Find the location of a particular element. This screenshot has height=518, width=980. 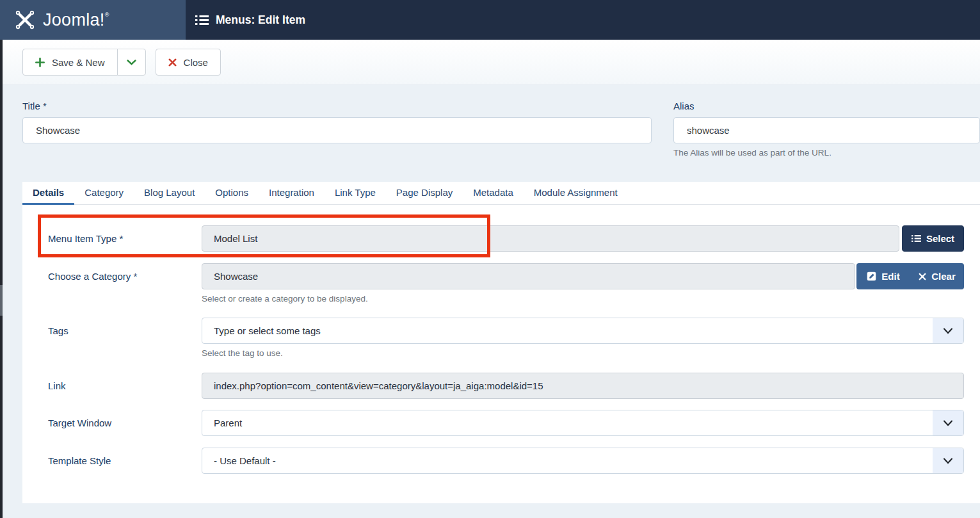

tags-help-text: Select the tag to use. is located at coordinates (582, 353).